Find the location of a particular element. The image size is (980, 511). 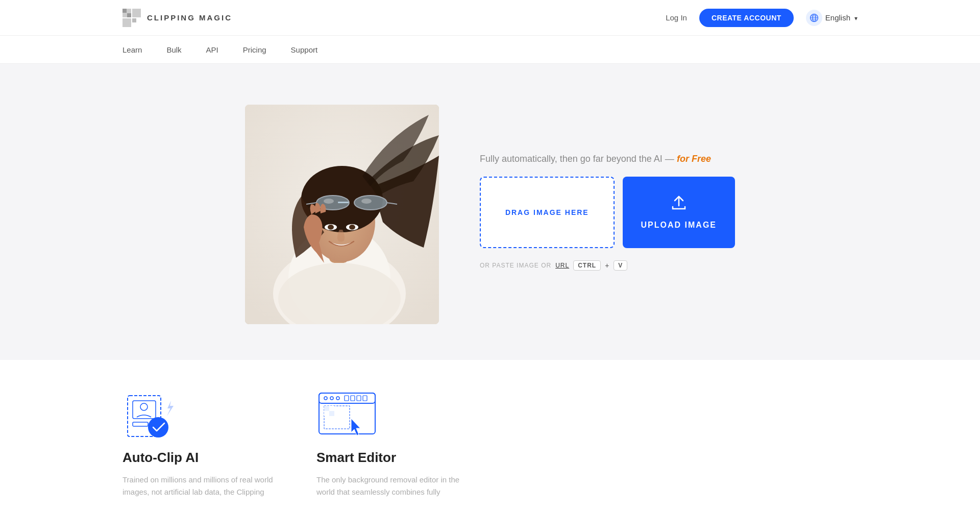

hero-right: Fully automatically, then go far beyond … is located at coordinates (607, 212).